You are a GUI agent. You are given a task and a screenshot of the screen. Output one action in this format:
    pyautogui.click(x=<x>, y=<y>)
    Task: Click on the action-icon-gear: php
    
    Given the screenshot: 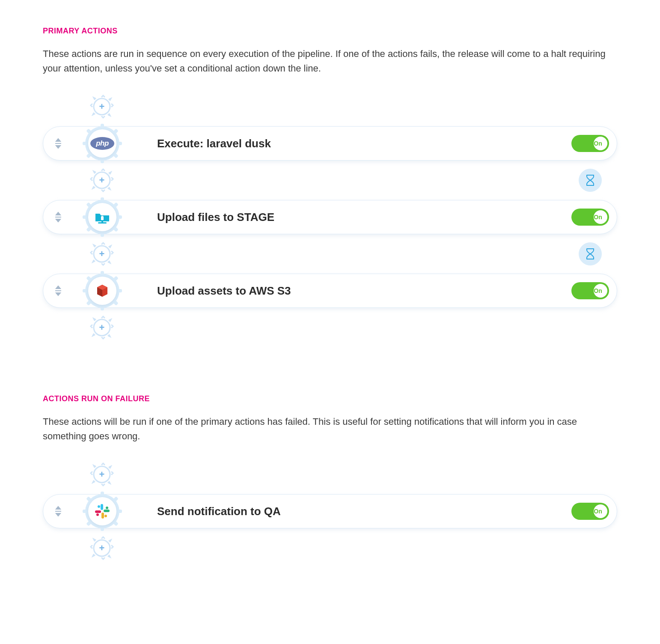 What is the action you would take?
    pyautogui.click(x=102, y=143)
    